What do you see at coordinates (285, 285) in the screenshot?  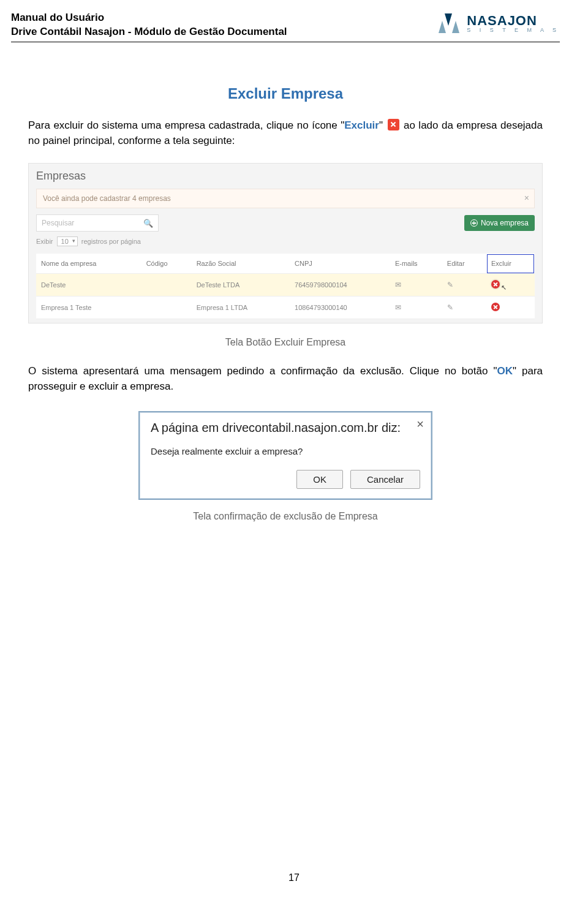 I see `table-row: DeTeste DeTeste LTDA 76459798000104 ✉ ✎ …` at bounding box center [285, 285].